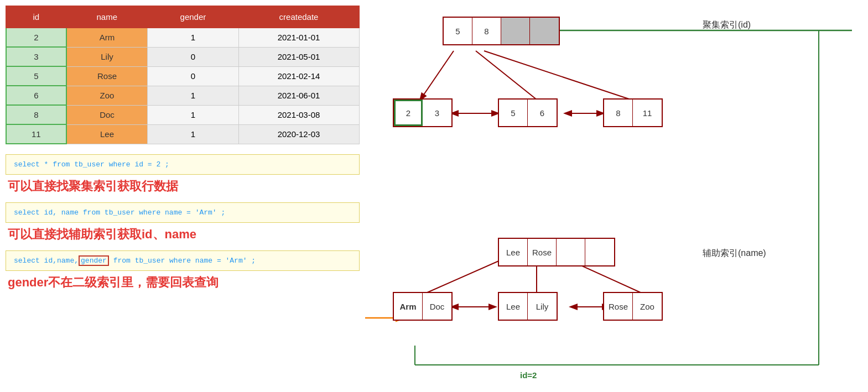  I want to click on id2-label: id=2, so click(528, 375).